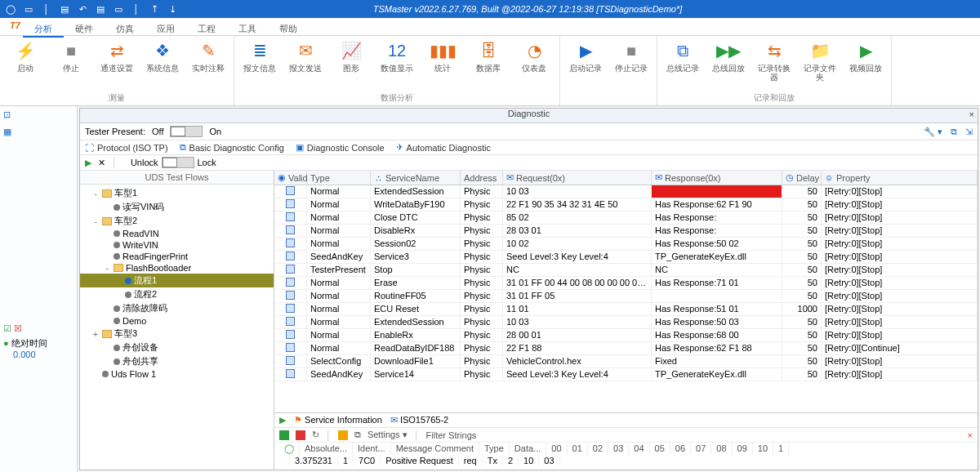  I want to click on tree-node-12: 舟创设备, so click(176, 348).